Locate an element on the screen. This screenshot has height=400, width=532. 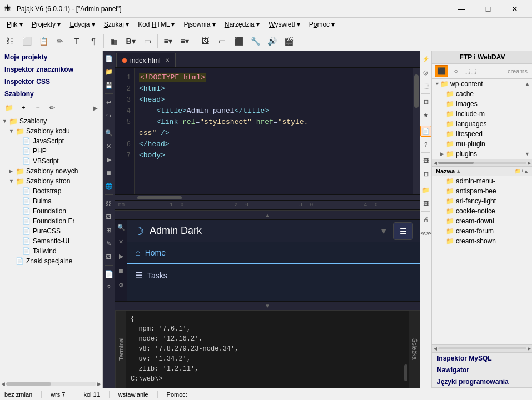
imgframe-btn: ⬛ is located at coordinates (238, 41).